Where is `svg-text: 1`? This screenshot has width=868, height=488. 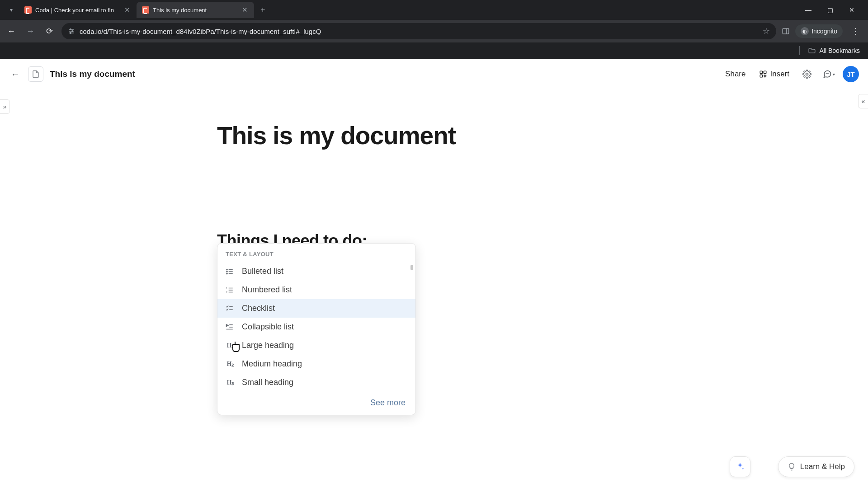
svg-text: 1 is located at coordinates (227, 288).